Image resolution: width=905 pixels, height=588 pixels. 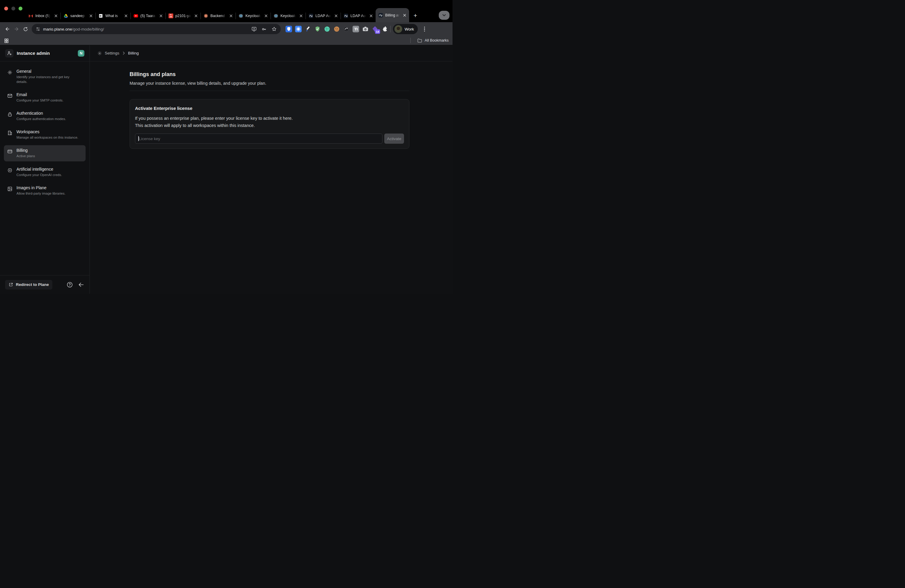 I want to click on arrow-left-icon, so click(x=8, y=29).